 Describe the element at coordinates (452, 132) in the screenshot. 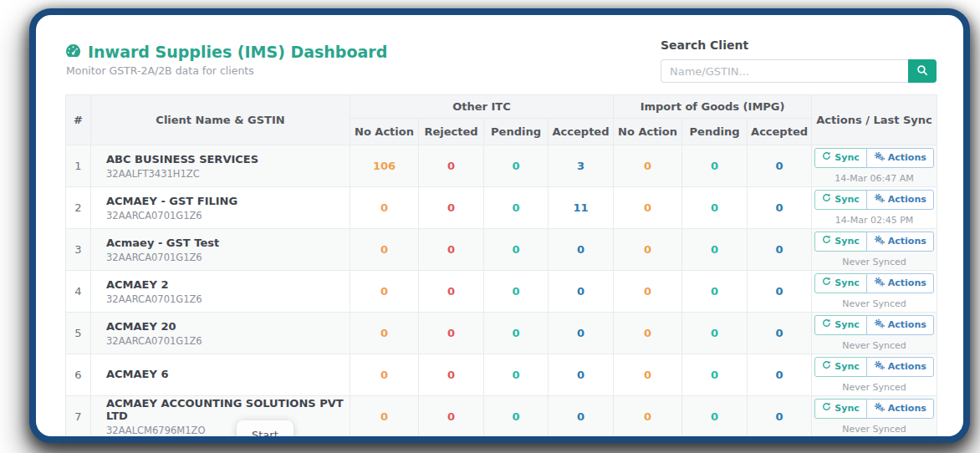

I see `col-header-itc-rejected: Rejected` at that location.